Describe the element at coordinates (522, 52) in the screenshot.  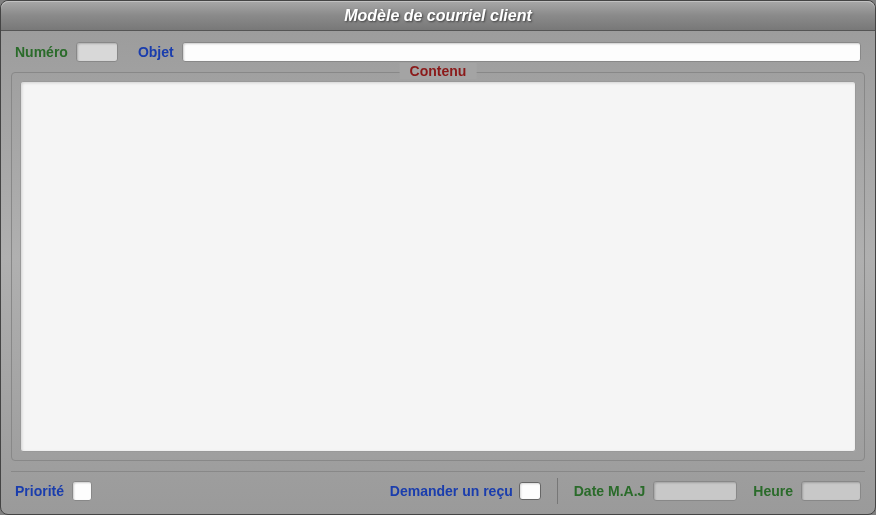
I see `objet-field` at that location.